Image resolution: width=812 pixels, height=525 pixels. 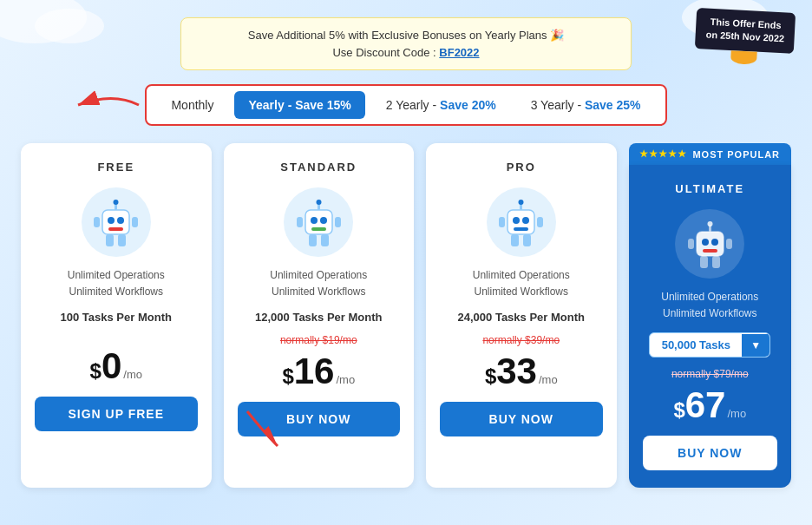 I want to click on robot-img-ultimate, so click(x=710, y=244).